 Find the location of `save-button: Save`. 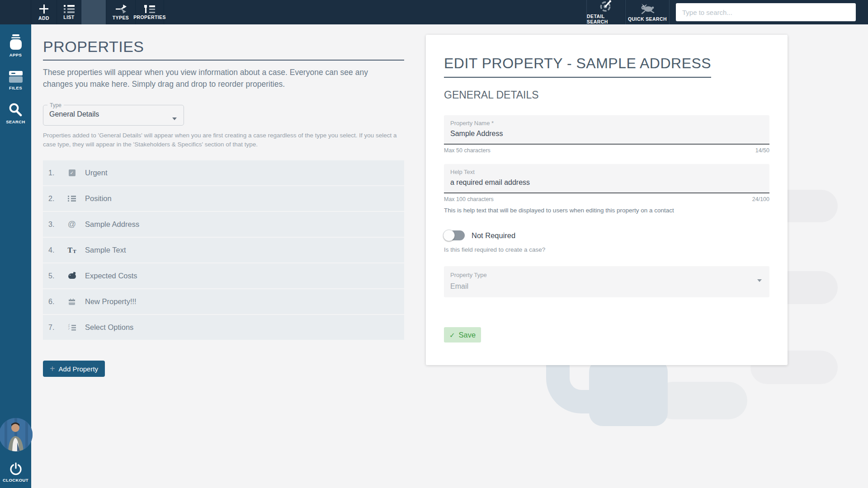

save-button: Save is located at coordinates (462, 335).